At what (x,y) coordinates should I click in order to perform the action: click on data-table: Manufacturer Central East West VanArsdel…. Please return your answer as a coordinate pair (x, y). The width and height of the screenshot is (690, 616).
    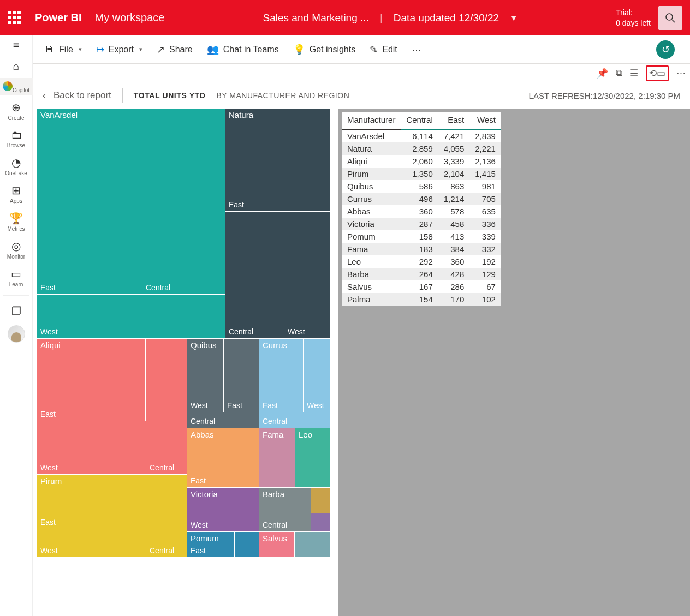
    Looking at the image, I should click on (421, 208).